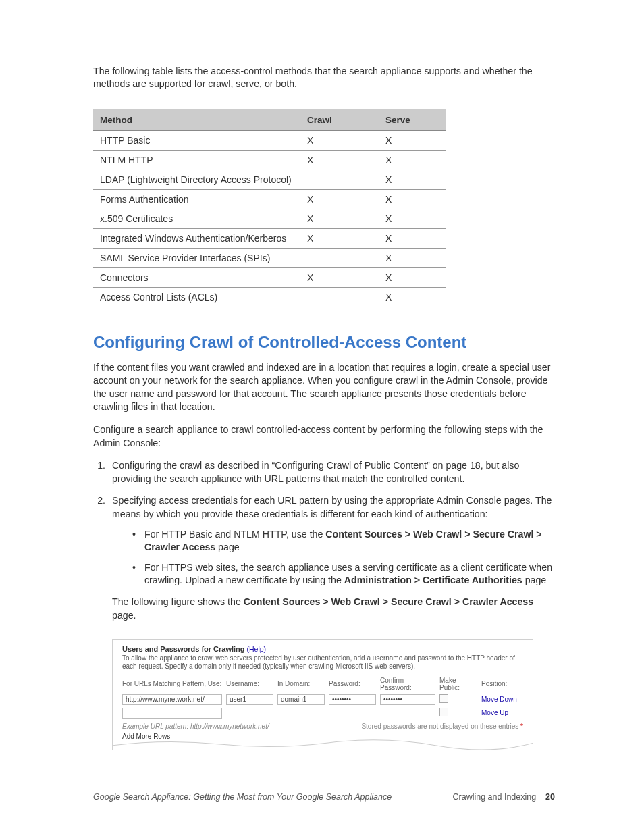  What do you see at coordinates (500, 700) in the screenshot?
I see `move-down-link: Move Down` at bounding box center [500, 700].